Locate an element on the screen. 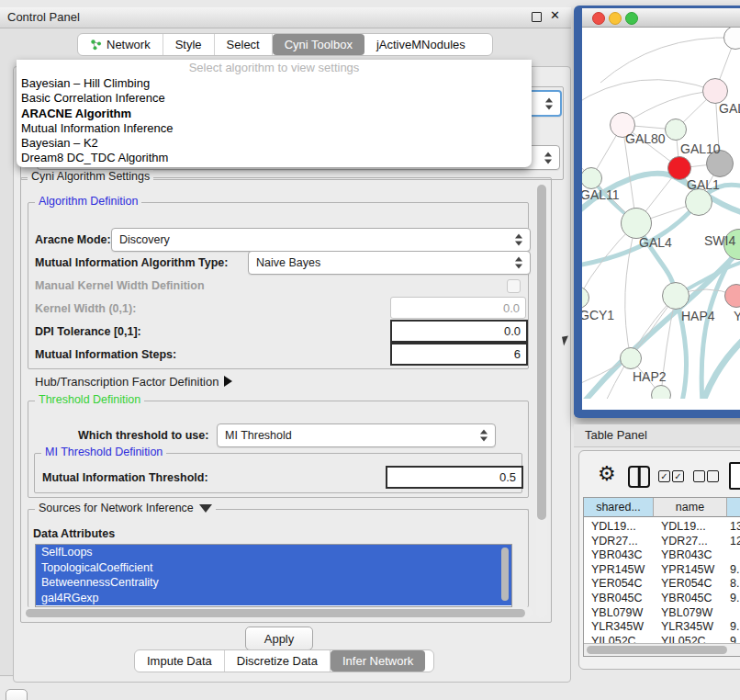 This screenshot has height=700, width=740. tab-infer-network: Infer Network is located at coordinates (378, 661).